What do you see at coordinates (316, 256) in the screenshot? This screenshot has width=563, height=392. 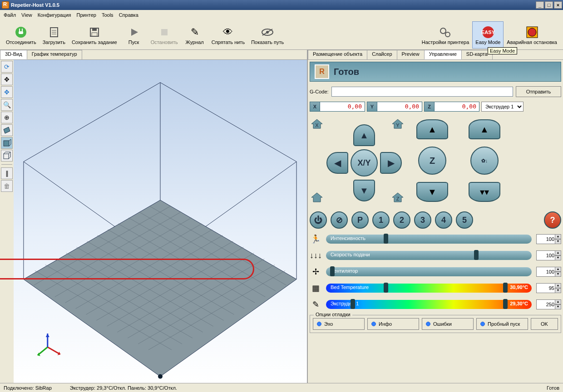 I see `flow-icon: ↓↓↓` at bounding box center [316, 256].